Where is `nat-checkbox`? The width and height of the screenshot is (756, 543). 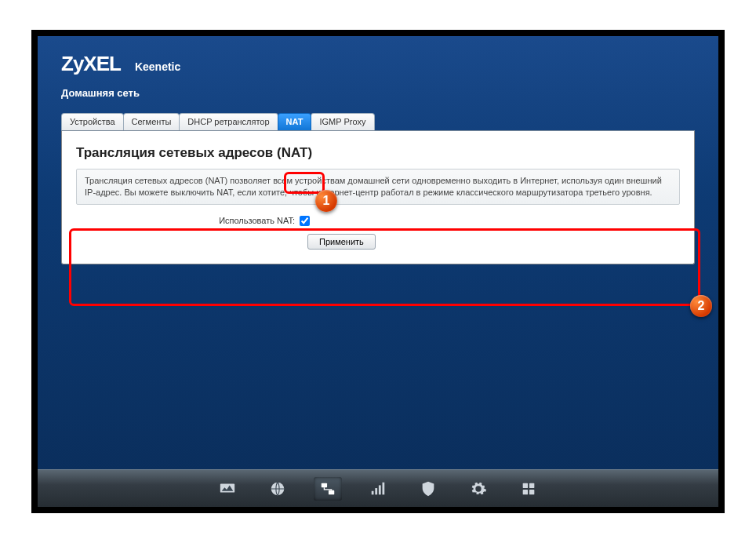 nat-checkbox is located at coordinates (304, 221).